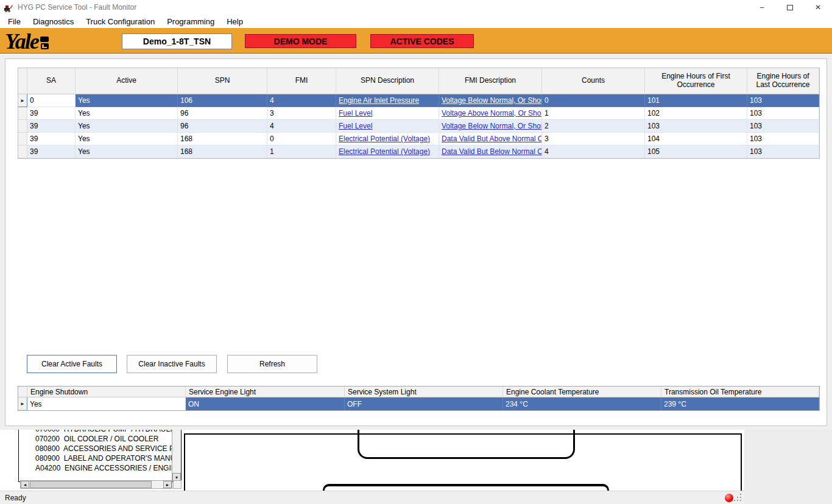 Image resolution: width=832 pixels, height=504 pixels. What do you see at coordinates (100, 468) in the screenshot?
I see `list-item: A04200 ENGINE ACCESSORIES / ENGINE` at bounding box center [100, 468].